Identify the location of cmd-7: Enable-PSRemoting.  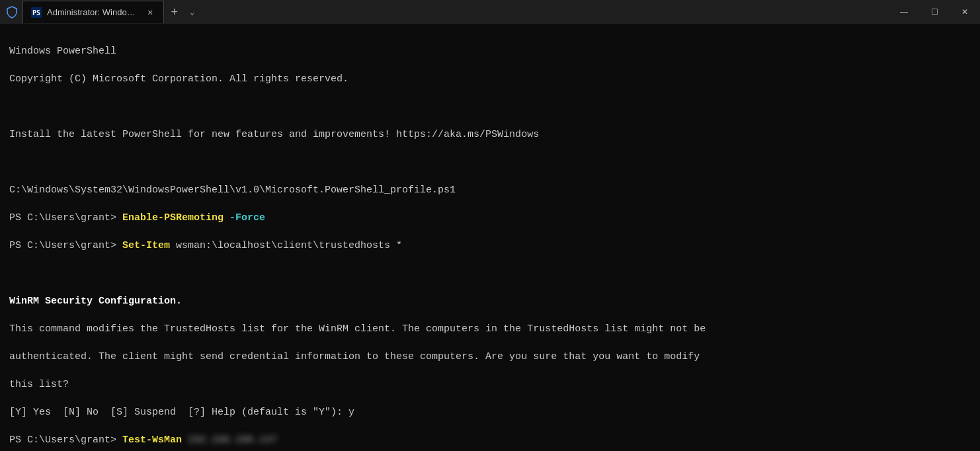
(173, 218).